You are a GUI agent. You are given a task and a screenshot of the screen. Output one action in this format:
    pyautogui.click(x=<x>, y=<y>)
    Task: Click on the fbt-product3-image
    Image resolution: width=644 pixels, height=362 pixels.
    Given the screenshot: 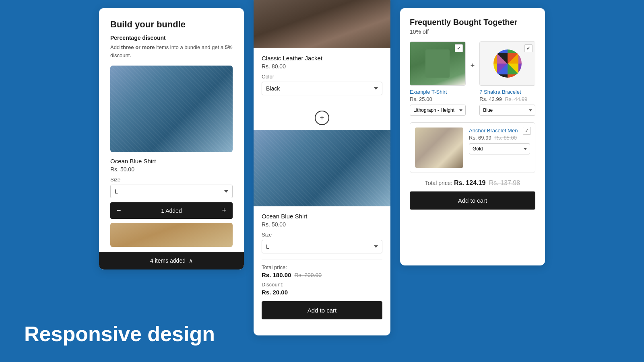 What is the action you would take?
    pyautogui.click(x=439, y=148)
    